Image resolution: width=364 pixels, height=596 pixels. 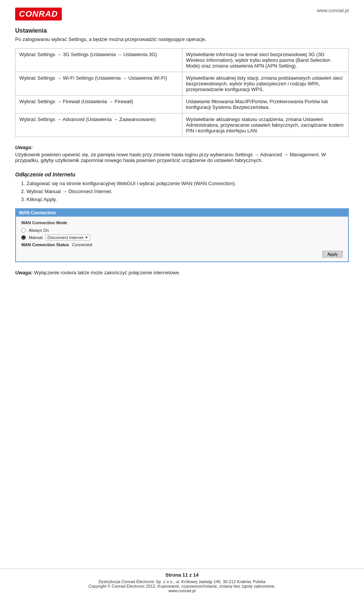 What do you see at coordinates (182, 84) in the screenshot?
I see `table-row: Wybrać Settings → Wi-Fi Settings (Ustawi…` at bounding box center [182, 84].